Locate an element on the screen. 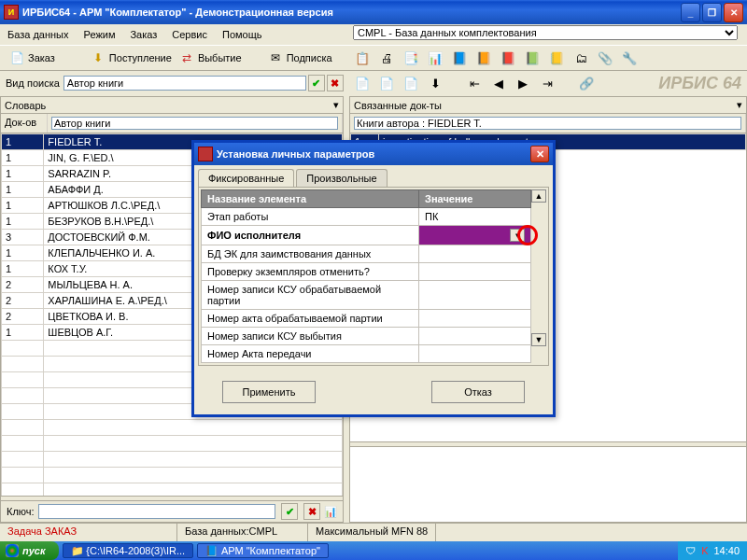 The height and width of the screenshot is (560, 747). key-cancel-button: ✖ is located at coordinates (312, 511).